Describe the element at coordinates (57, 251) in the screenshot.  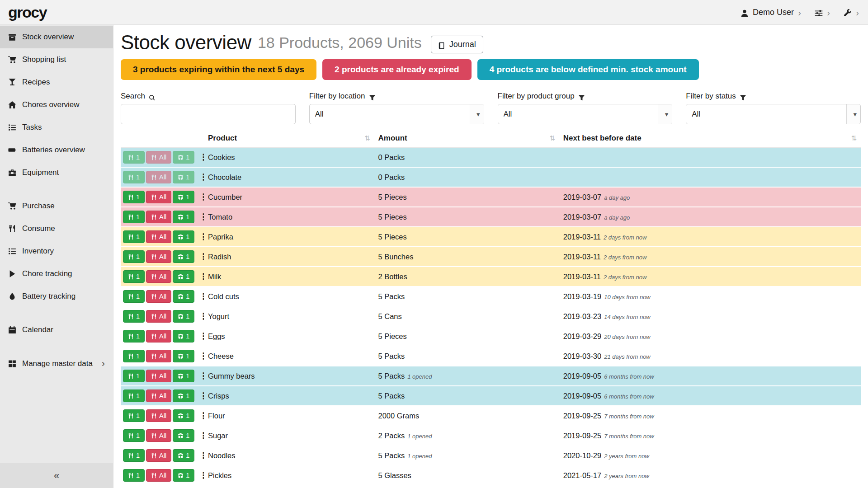
I see `sidebar-item-inventory: Inventory` at that location.